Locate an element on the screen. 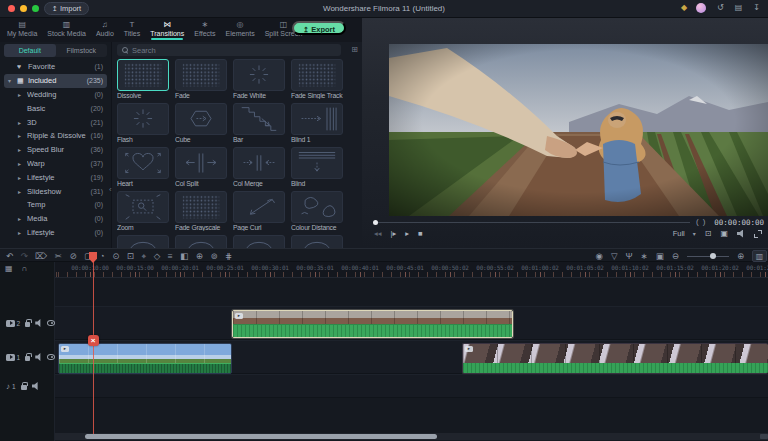  category-item: ▸ 3D (21) is located at coordinates (56, 122).